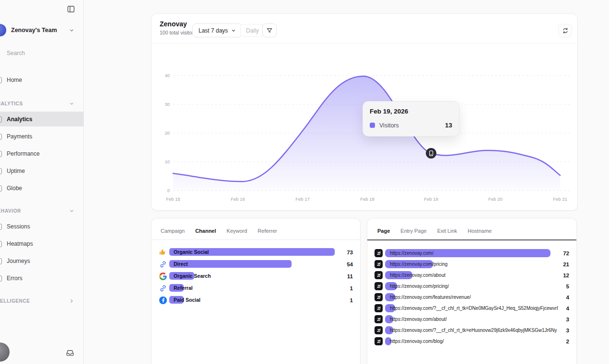 The height and width of the screenshot is (364, 609). What do you see at coordinates (472, 253) in the screenshot?
I see `page-row: Z/ https://zenovay.com/ 72` at bounding box center [472, 253].